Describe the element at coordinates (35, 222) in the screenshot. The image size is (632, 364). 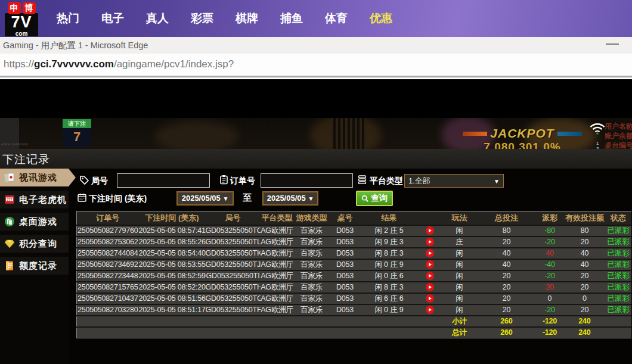
I see `sidebar-item-table-games: 桌面游戏` at that location.